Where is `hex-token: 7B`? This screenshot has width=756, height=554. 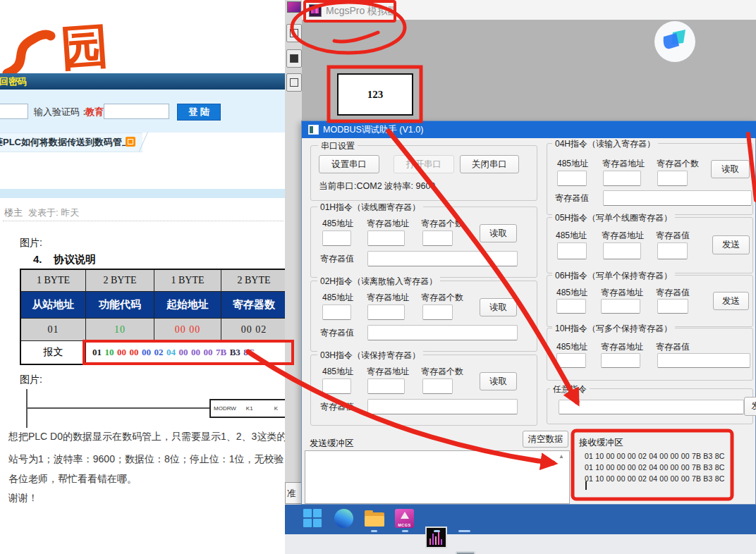 hex-token: 7B is located at coordinates (221, 352).